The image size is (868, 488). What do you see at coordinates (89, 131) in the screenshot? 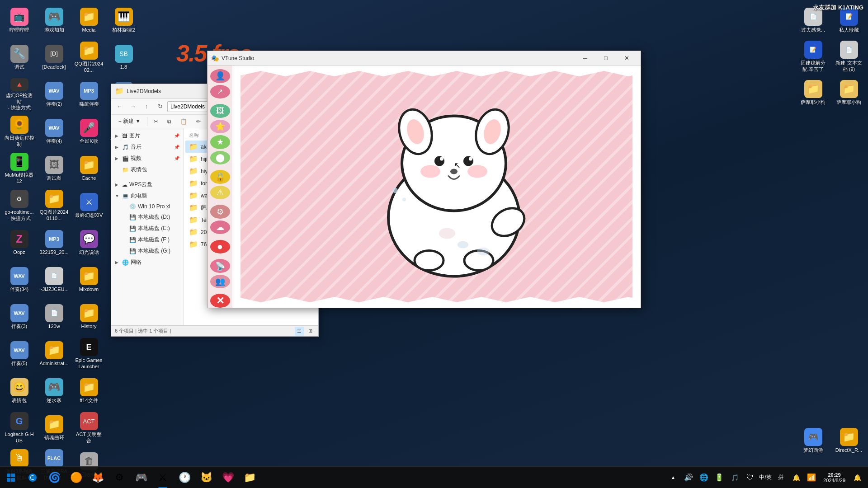
I see `desktop-icon-quanmink: 🎤 全民K歌` at bounding box center [89, 131].